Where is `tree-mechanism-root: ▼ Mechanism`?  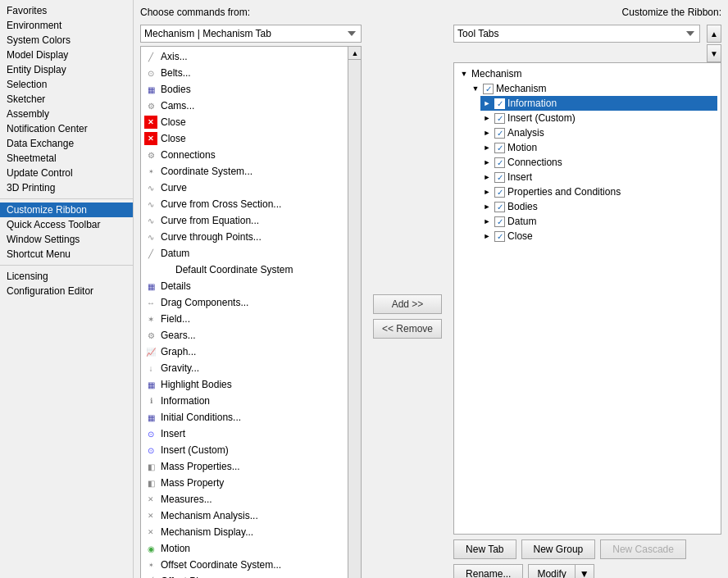 tree-mechanism-root: ▼ Mechanism is located at coordinates (587, 74).